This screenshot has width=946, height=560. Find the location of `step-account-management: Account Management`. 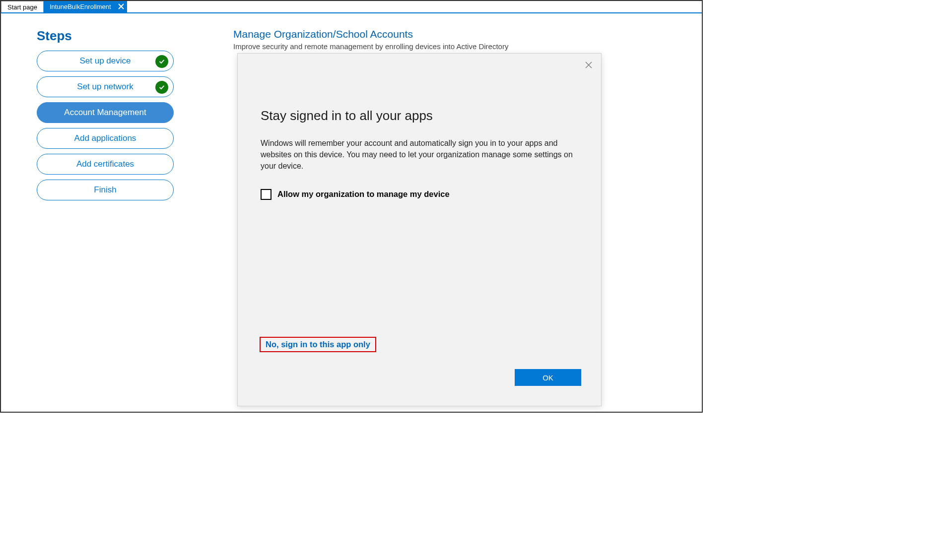

step-account-management: Account Management is located at coordinates (105, 113).